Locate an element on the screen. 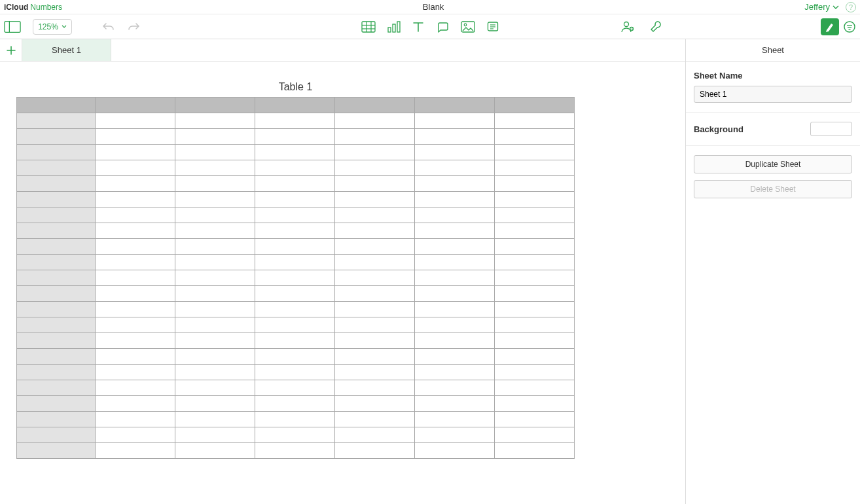  inspector-tab-sheet: Sheet is located at coordinates (773, 50).